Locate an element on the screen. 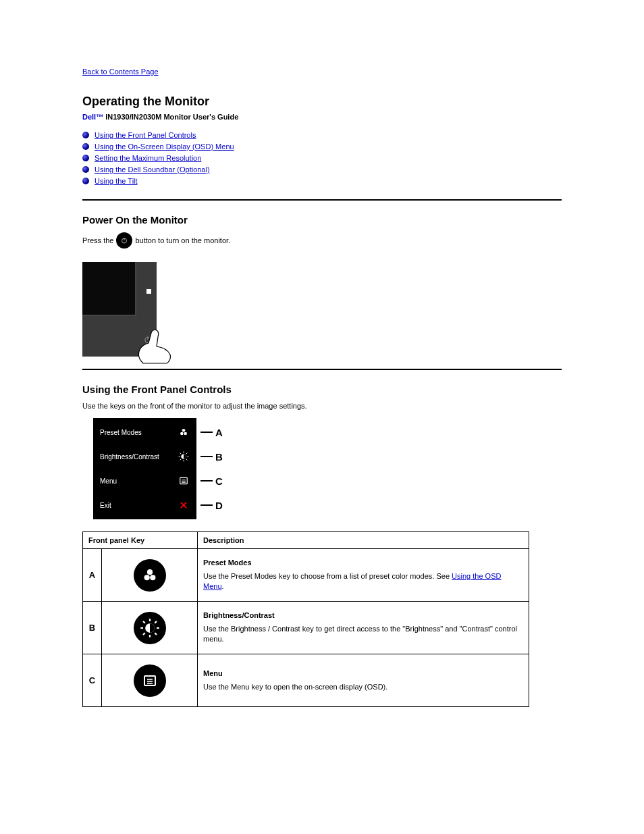  section-power-on-heading: Power On the Monitor is located at coordinates (322, 220).